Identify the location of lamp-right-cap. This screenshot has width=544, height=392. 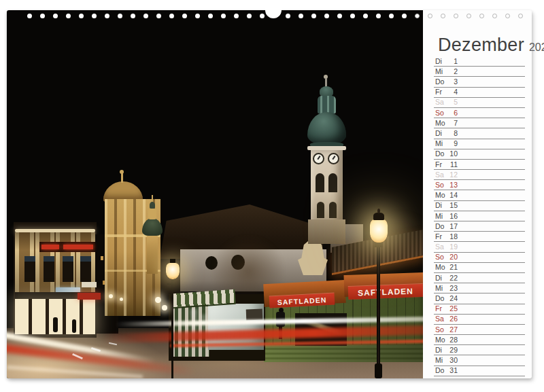
(379, 216).